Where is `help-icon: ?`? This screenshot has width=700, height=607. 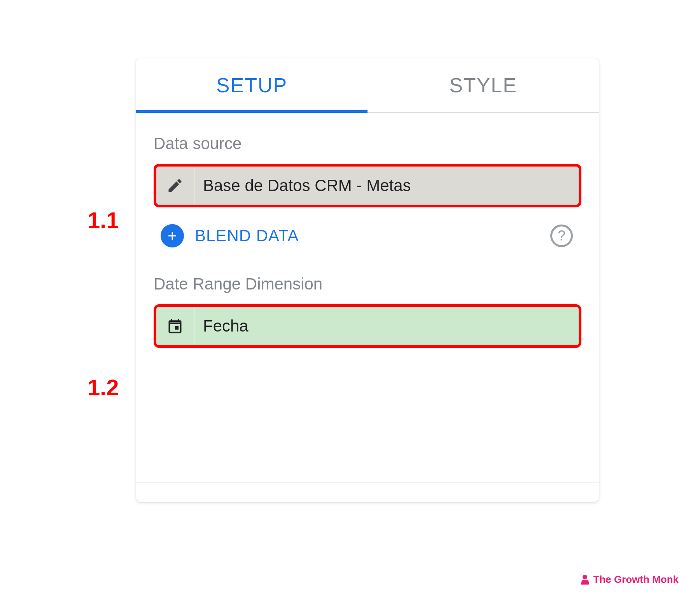 help-icon: ? is located at coordinates (562, 236).